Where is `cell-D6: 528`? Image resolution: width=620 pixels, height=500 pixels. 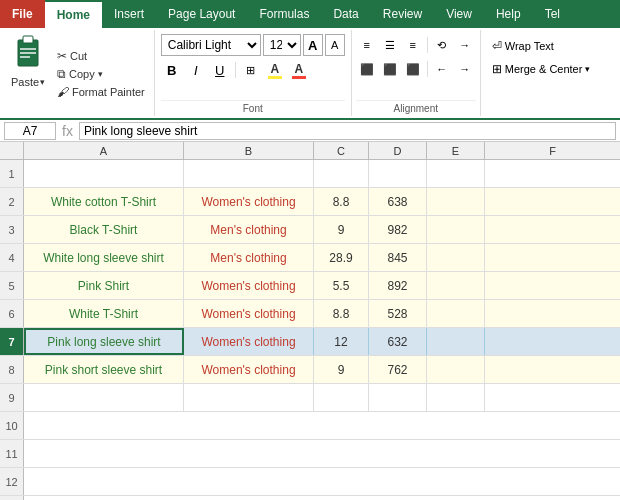
cell-D6: 528 is located at coordinates (398, 314).